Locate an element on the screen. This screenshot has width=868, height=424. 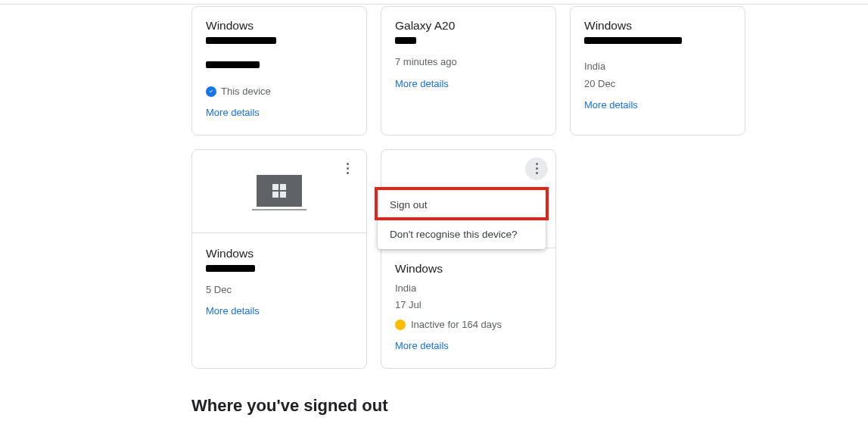
this-device-label: This device is located at coordinates (246, 92).